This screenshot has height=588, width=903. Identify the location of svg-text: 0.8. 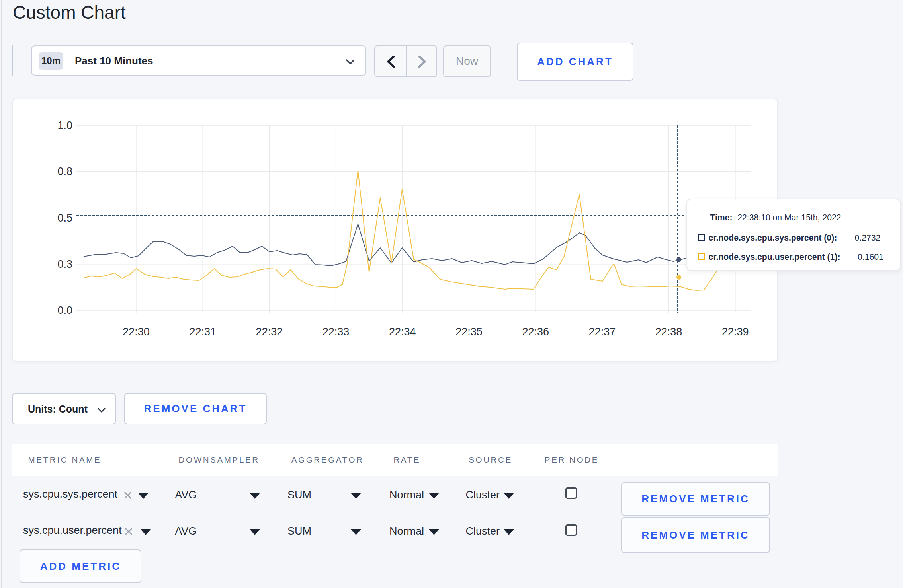
(65, 171).